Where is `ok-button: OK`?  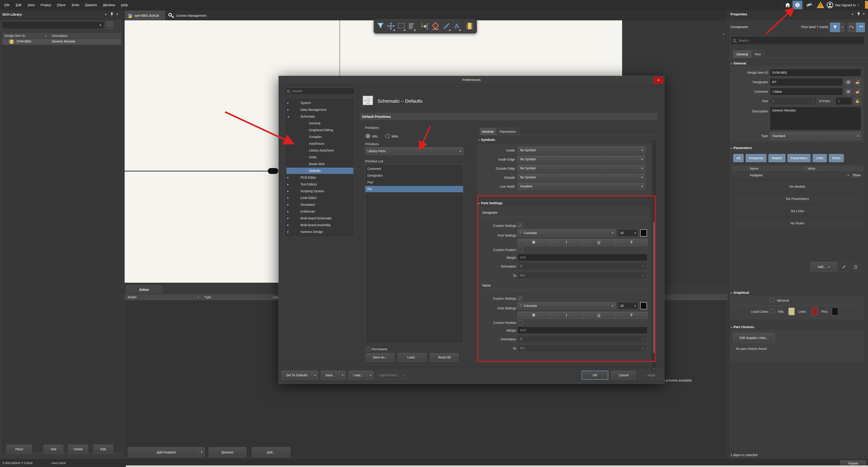 ok-button: OK is located at coordinates (595, 375).